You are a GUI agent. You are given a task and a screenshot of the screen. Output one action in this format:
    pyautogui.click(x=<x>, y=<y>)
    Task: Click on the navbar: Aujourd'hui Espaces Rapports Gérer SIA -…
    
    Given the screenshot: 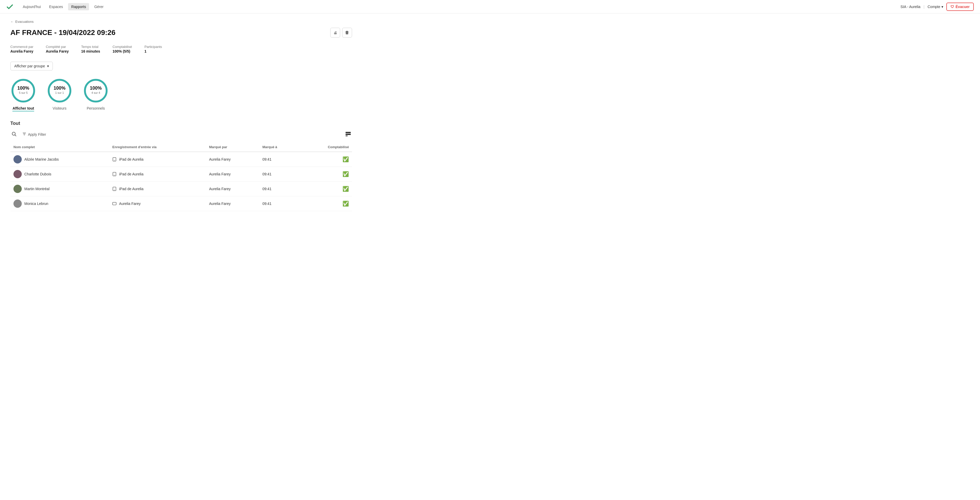 What is the action you would take?
    pyautogui.click(x=490, y=7)
    